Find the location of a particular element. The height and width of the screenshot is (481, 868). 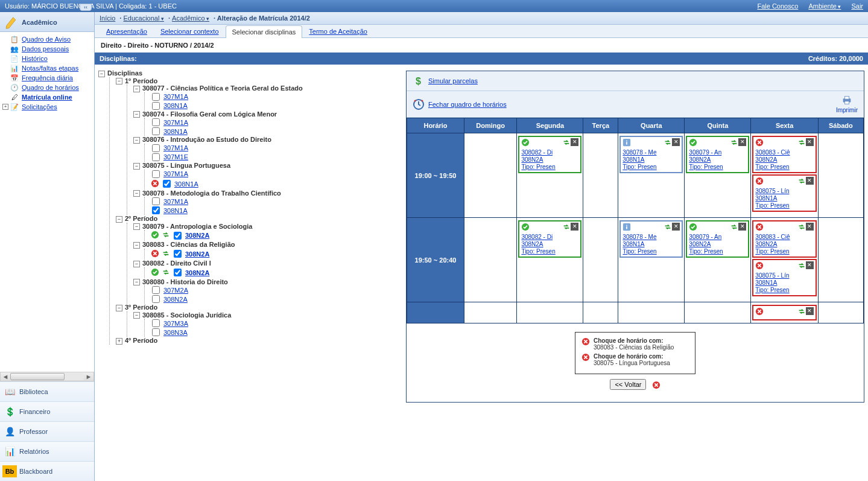

tab: Selecionar contexto is located at coordinates (189, 31).